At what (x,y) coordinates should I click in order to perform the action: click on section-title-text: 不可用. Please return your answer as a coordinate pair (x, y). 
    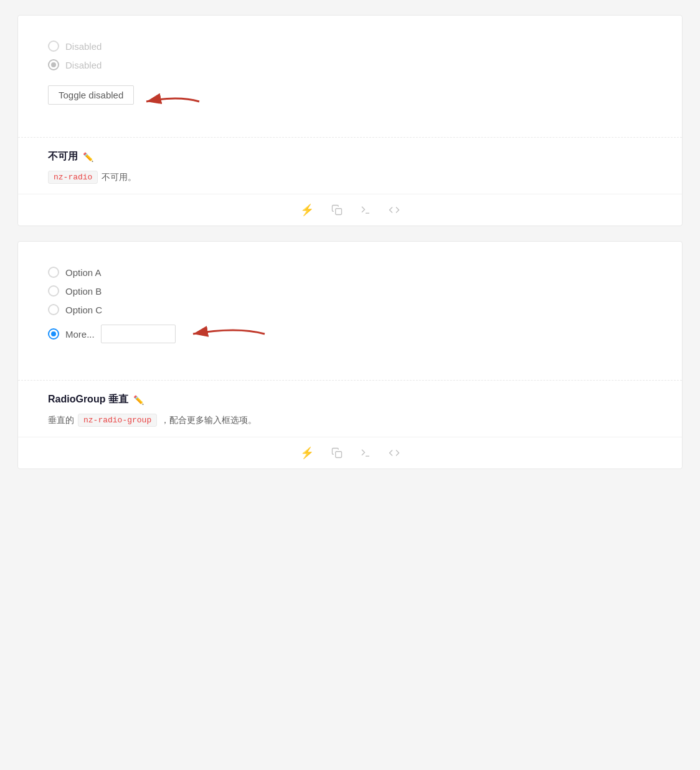
    Looking at the image, I should click on (63, 157).